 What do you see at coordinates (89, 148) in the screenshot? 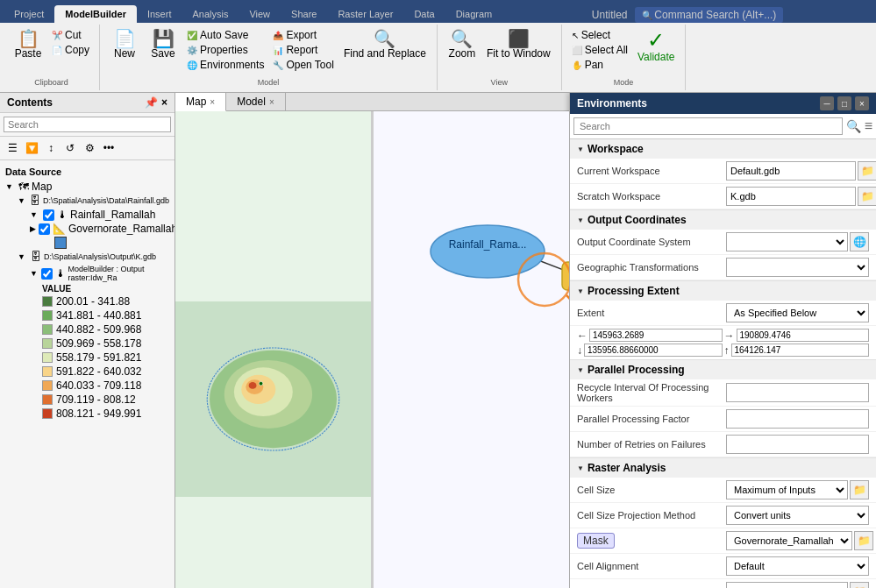
I see `settings-btn: ⚙` at bounding box center [89, 148].